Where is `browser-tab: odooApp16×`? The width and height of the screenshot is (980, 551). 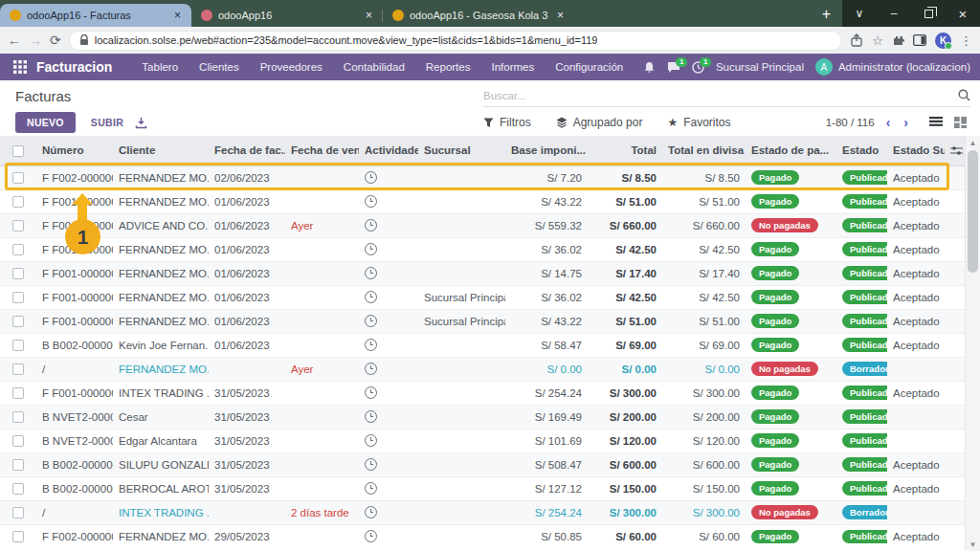
browser-tab: odooApp16× is located at coordinates (287, 15).